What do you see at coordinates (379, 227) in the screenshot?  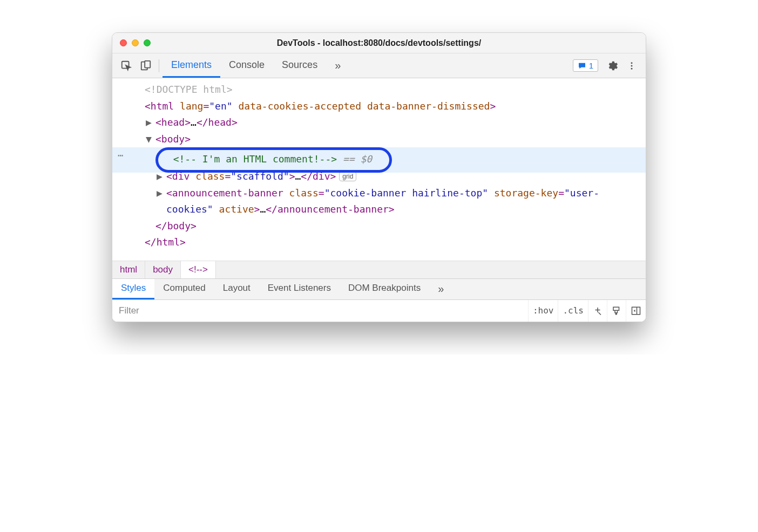 I see `dom-body-close: </body>` at bounding box center [379, 227].